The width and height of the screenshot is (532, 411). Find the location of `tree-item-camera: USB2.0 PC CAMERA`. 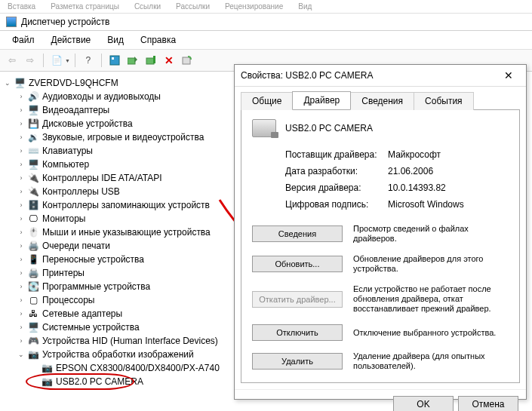

tree-item-camera: USB2.0 PC CAMERA is located at coordinates (100, 382).